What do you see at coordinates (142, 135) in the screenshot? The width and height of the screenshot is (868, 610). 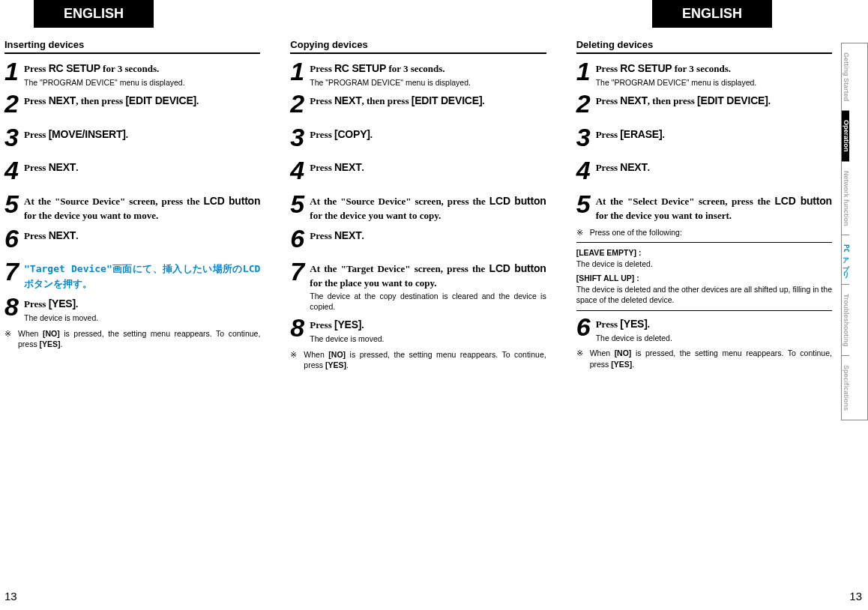 I see `step-text: Press [MOVE/INSERT].` at bounding box center [142, 135].